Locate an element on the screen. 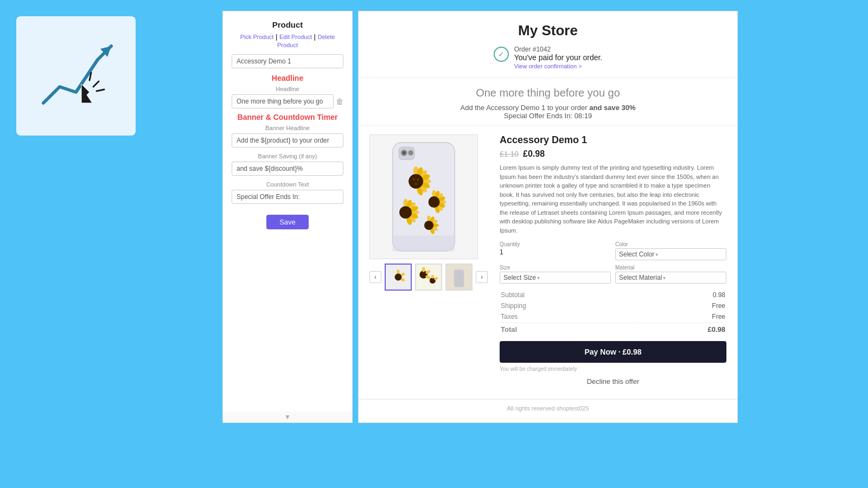 The width and height of the screenshot is (868, 488). material-select: Select Material ▾ is located at coordinates (671, 278).